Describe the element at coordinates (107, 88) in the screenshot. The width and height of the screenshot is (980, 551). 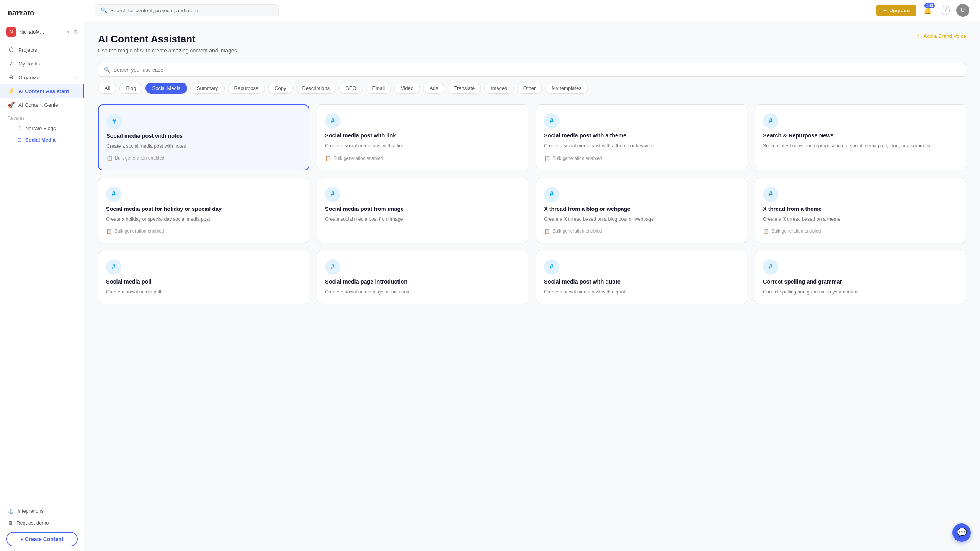
I see `filter-tag-all: All` at that location.